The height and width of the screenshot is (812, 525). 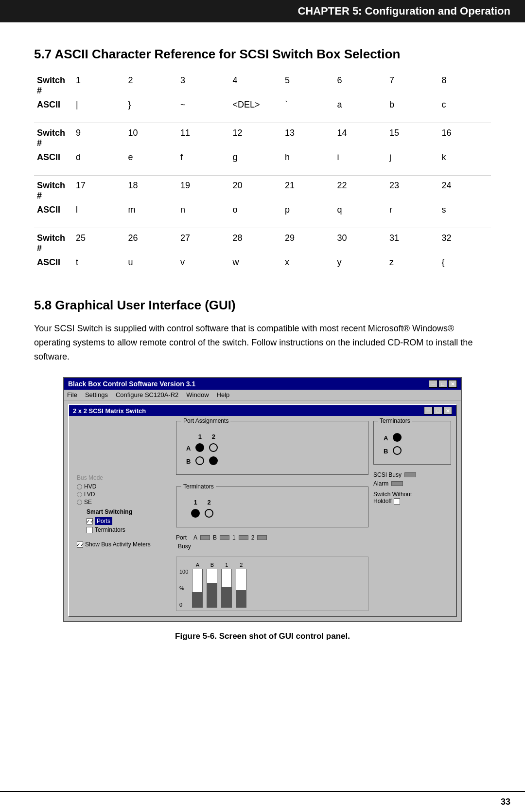 What do you see at coordinates (361, 138) in the screenshot?
I see `switch-num: 14` at bounding box center [361, 138].